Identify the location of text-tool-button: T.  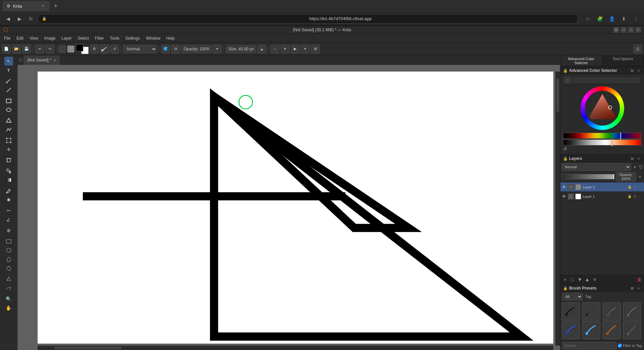
(9, 70).